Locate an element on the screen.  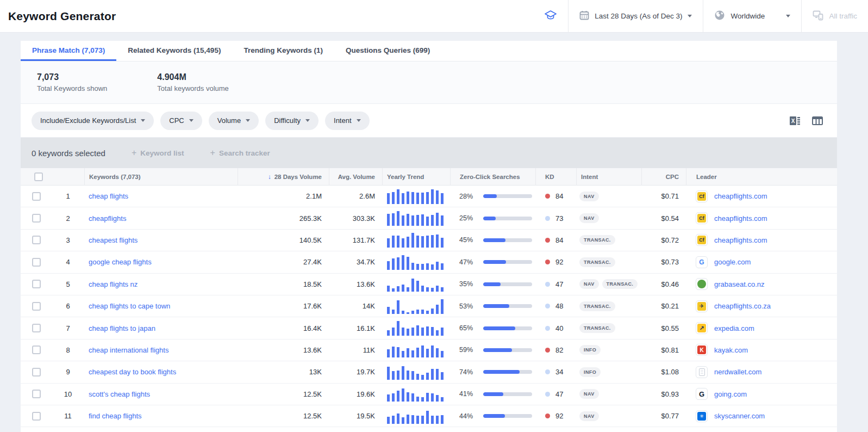
keyword-link: google cheap flights is located at coordinates (120, 262).